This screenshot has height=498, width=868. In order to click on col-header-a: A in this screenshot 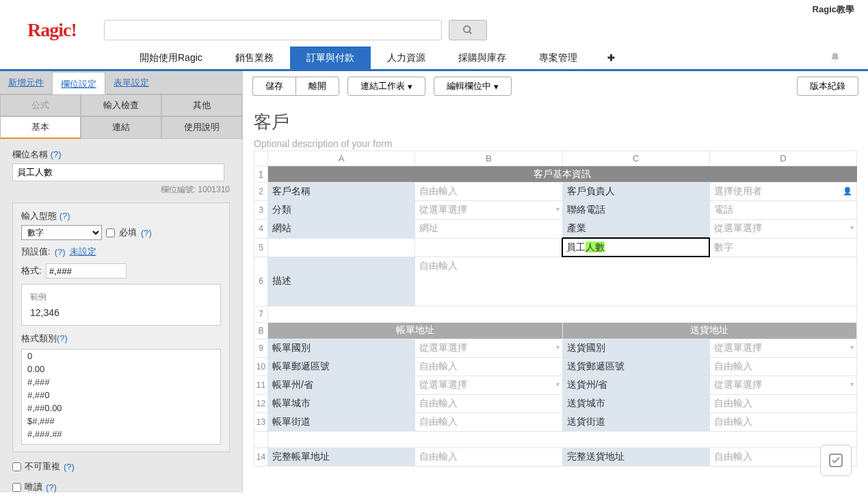, I will do `click(342, 159)`.